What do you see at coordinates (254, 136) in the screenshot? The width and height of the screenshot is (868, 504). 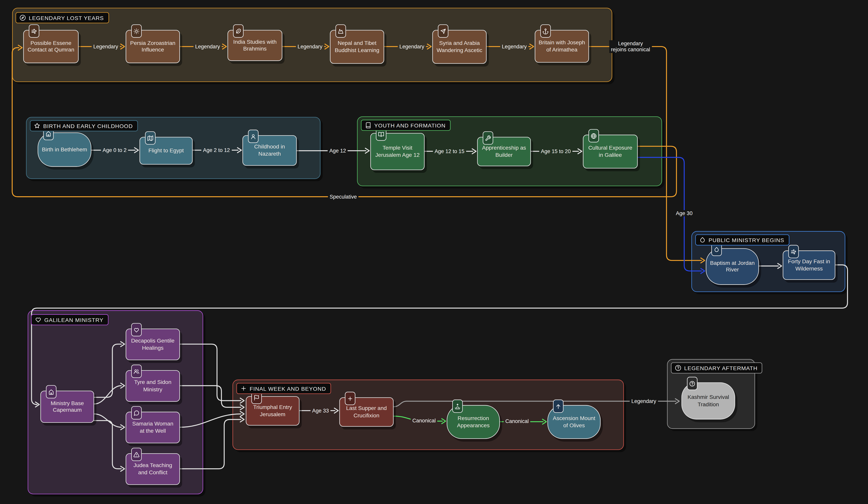 I see `user-icon` at bounding box center [254, 136].